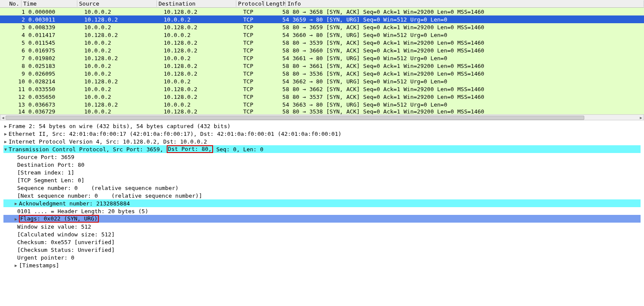 The height and width of the screenshot is (306, 644). I want to click on cell-info: 80 → 3536 [SYN, ACK] Seq=0 Ack=1 Win=292…, so click(467, 74).